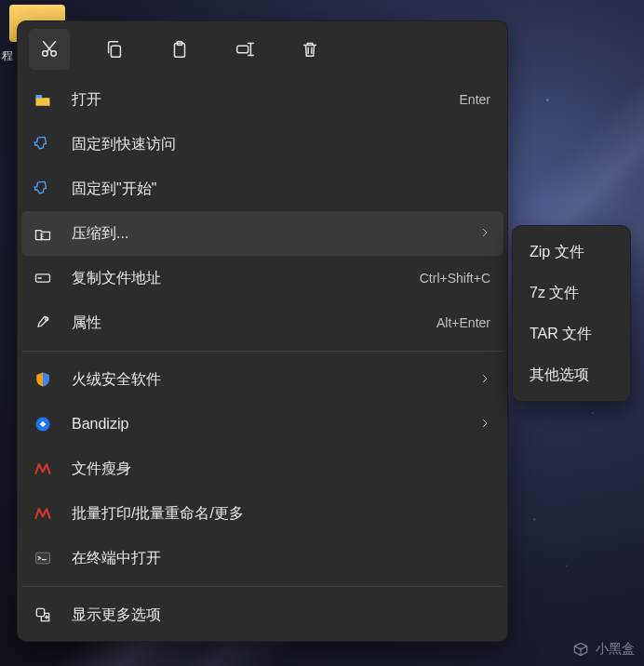 The height and width of the screenshot is (666, 644). What do you see at coordinates (43, 615) in the screenshot?
I see `more-icon` at bounding box center [43, 615].